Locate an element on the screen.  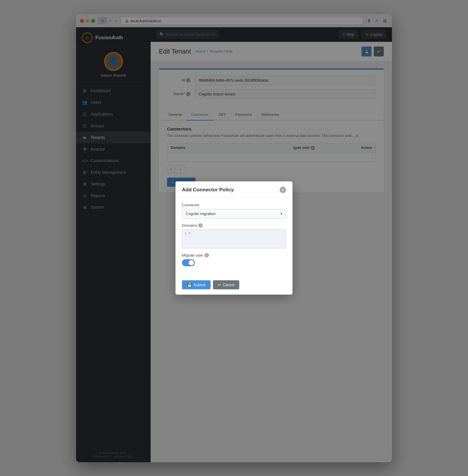
migrate-user-label: Migrate user i is located at coordinates (234, 255).